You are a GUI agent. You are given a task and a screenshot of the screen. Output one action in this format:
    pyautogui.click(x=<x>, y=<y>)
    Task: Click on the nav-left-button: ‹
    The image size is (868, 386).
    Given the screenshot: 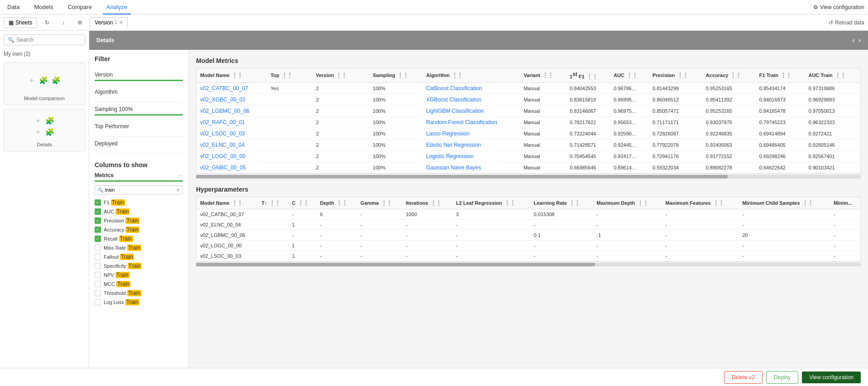 What is the action you would take?
    pyautogui.click(x=853, y=40)
    